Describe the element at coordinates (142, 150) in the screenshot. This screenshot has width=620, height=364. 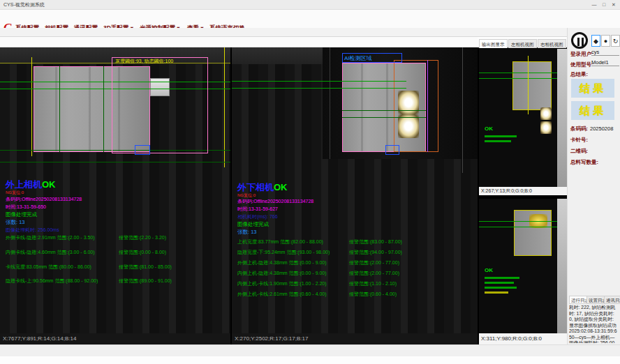
I see `roi-box-small` at that location.